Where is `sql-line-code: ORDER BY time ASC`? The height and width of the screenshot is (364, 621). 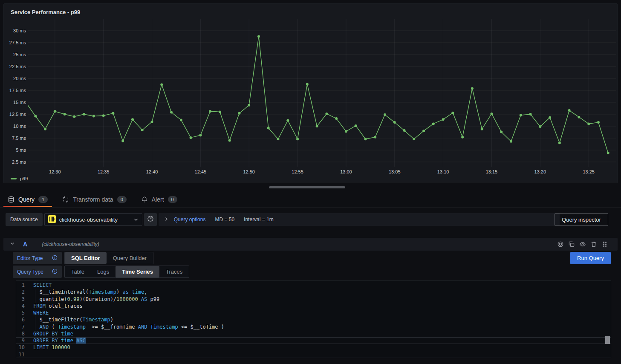
sql-line-code: ORDER BY time ASC is located at coordinates (55, 341).